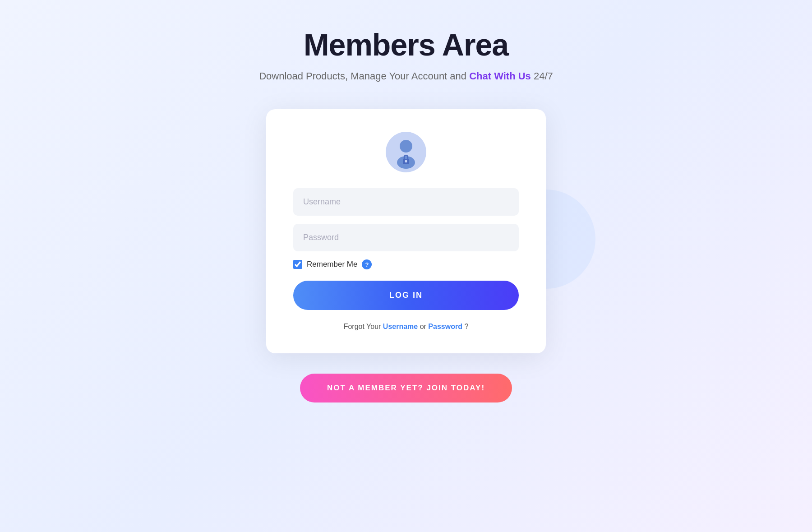  I want to click on remember-me-checkbox, so click(298, 264).